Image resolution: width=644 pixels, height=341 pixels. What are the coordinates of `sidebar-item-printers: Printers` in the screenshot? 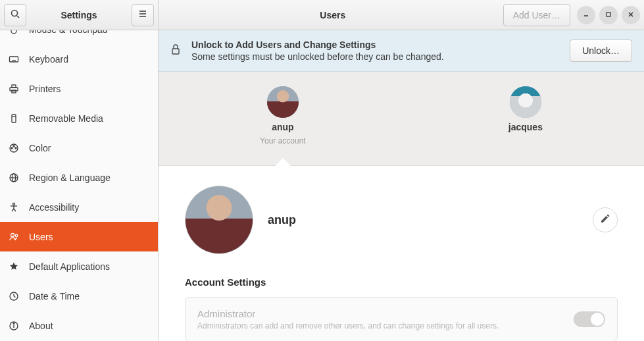 It's located at (79, 88).